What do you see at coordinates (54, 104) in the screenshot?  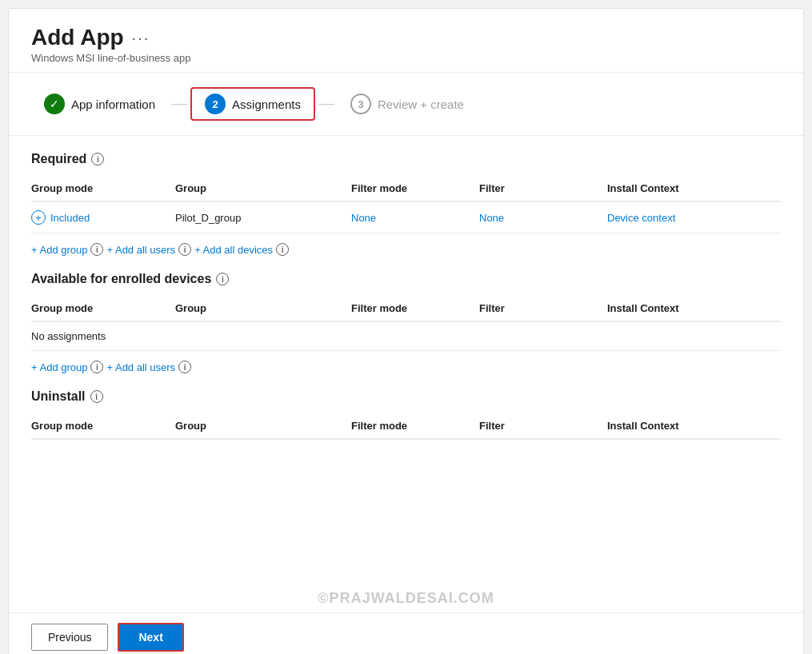 I see `step1-check-icon: ✓` at bounding box center [54, 104].